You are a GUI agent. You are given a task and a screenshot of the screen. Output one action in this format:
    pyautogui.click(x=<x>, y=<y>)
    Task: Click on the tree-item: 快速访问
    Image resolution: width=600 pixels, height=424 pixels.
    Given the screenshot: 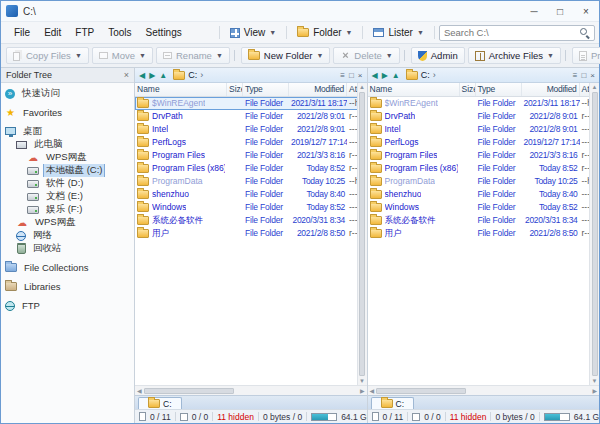 What is the action you would take?
    pyautogui.click(x=68, y=94)
    